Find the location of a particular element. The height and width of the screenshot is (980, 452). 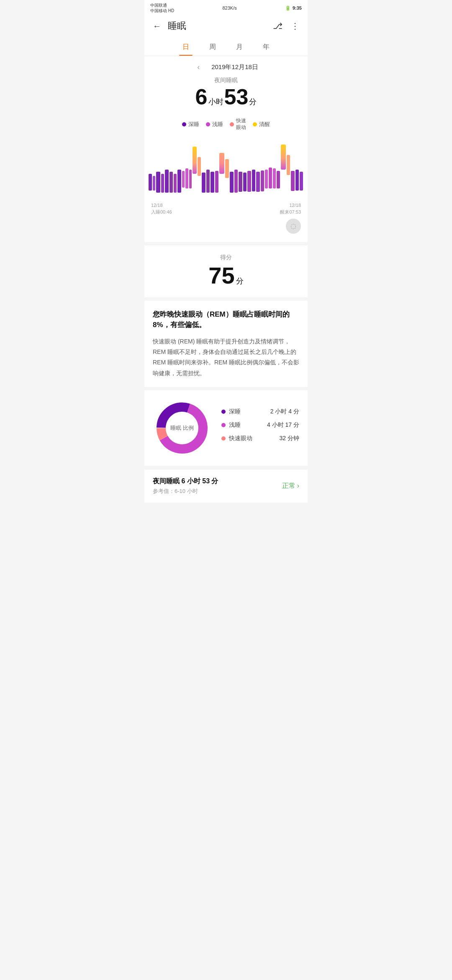

light-sleep-label: 浅睡 is located at coordinates (218, 124).